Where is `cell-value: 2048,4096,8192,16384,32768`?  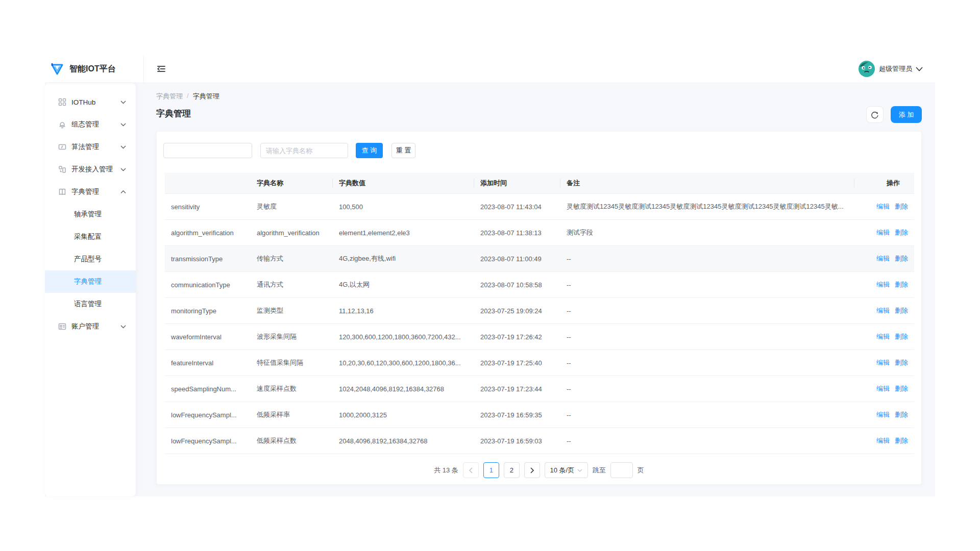
cell-value: 2048,4096,8192,16384,32768 is located at coordinates (403, 441).